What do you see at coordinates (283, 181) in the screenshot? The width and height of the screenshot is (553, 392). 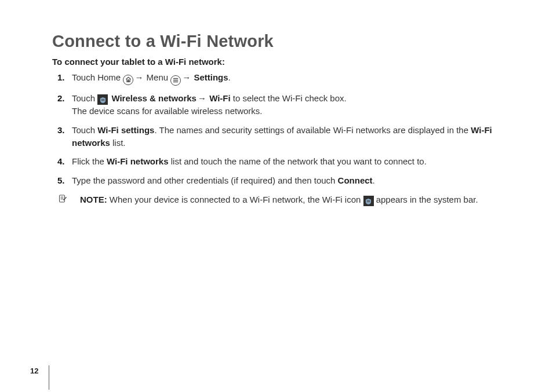 I see `step-5: 5. Type the password and other credentia…` at bounding box center [283, 181].